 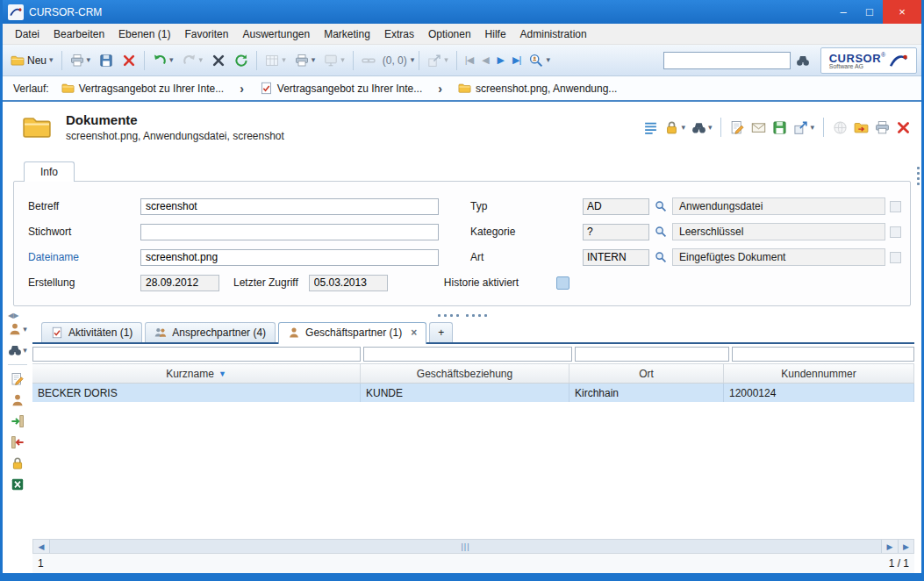 What do you see at coordinates (883, 128) in the screenshot?
I see `print-record-button` at bounding box center [883, 128].